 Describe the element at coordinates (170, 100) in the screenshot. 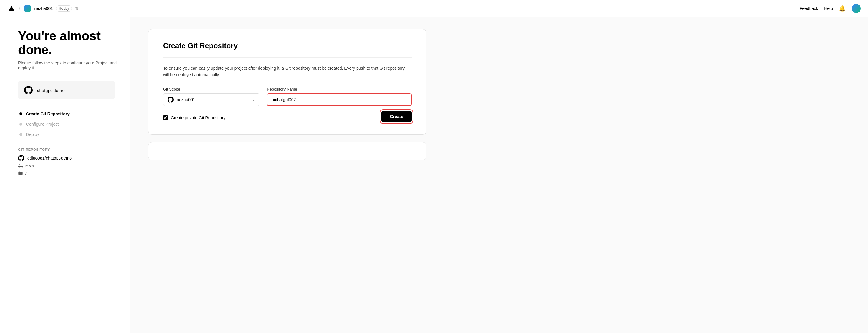

I see `scope-github-icon` at that location.